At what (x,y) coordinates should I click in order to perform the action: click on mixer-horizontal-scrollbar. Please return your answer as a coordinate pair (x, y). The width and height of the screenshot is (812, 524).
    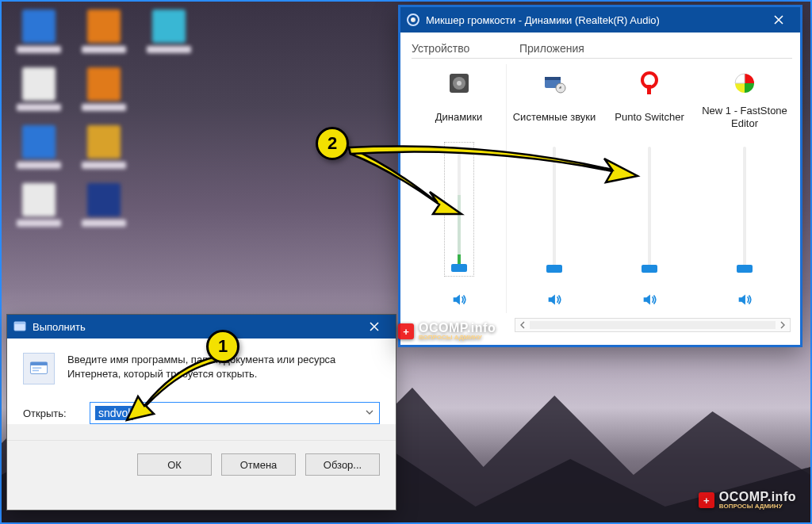
    Looking at the image, I should click on (653, 325).